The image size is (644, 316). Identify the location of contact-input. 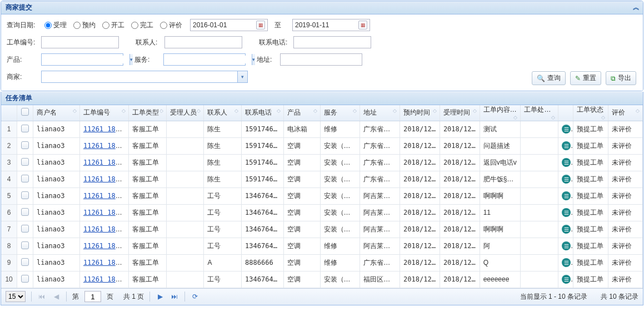
(203, 42).